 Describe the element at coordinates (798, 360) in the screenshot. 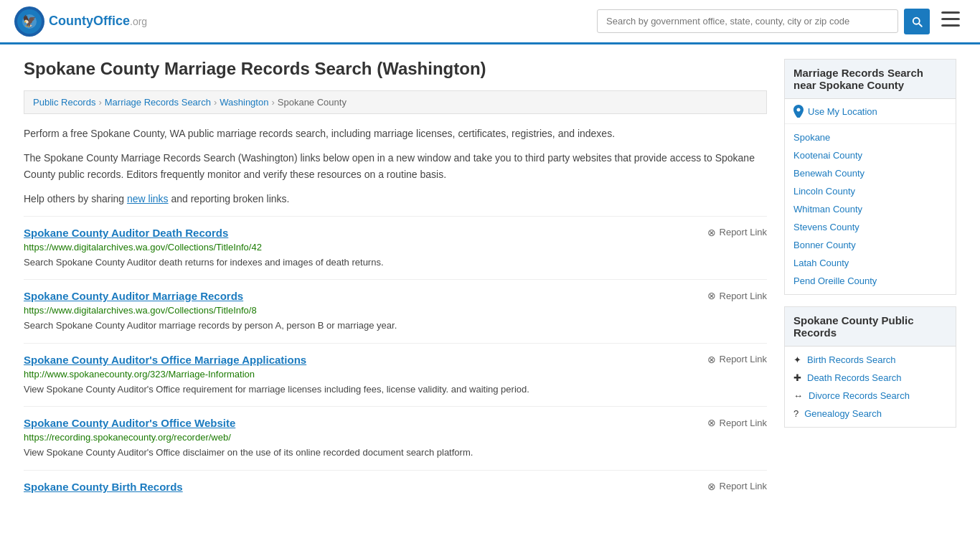

I see `public-records-icon-0: ✦` at that location.